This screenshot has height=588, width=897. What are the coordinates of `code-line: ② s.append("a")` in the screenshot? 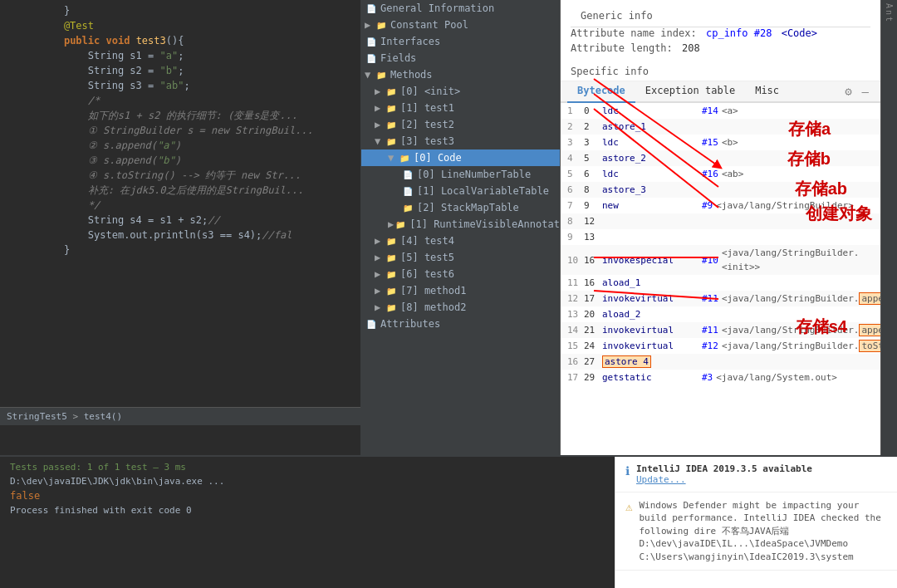 It's located at (180, 145).